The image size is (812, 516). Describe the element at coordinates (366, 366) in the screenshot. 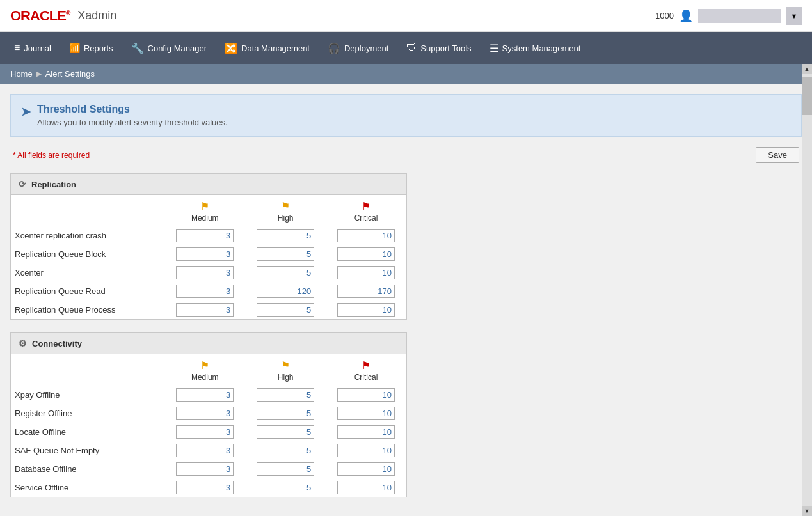

I see `critical-flag-conn: ⚑` at that location.